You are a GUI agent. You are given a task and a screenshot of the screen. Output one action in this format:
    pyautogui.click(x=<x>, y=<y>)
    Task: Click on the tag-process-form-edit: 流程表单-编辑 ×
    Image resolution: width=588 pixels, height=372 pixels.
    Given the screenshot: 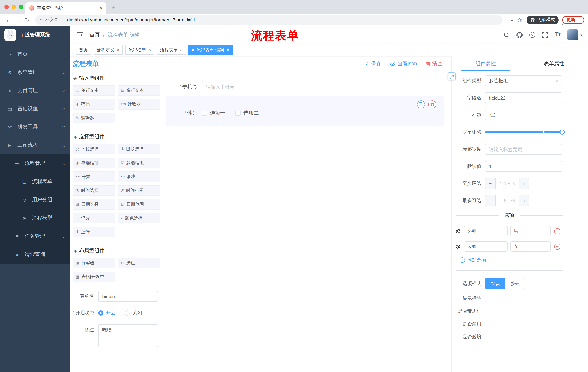 What is the action you would take?
    pyautogui.click(x=210, y=50)
    